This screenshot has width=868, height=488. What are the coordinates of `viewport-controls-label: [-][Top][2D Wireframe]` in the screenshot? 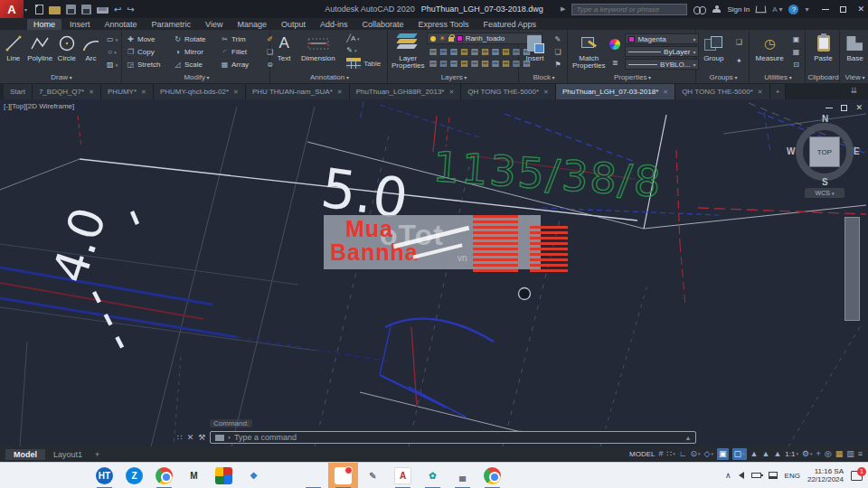 It's located at (39, 107).